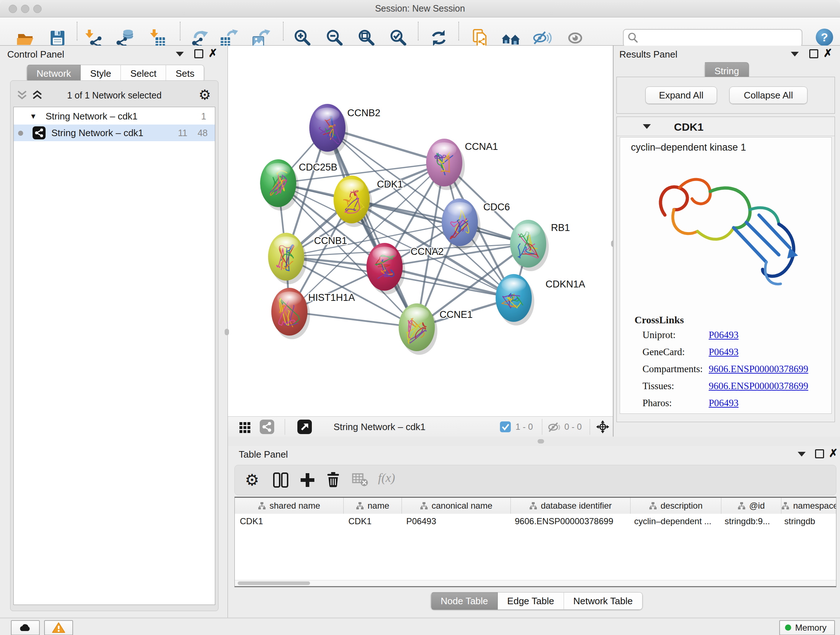 This screenshot has width=840, height=635. What do you see at coordinates (726, 237) in the screenshot?
I see `protein-structure-image` at bounding box center [726, 237].